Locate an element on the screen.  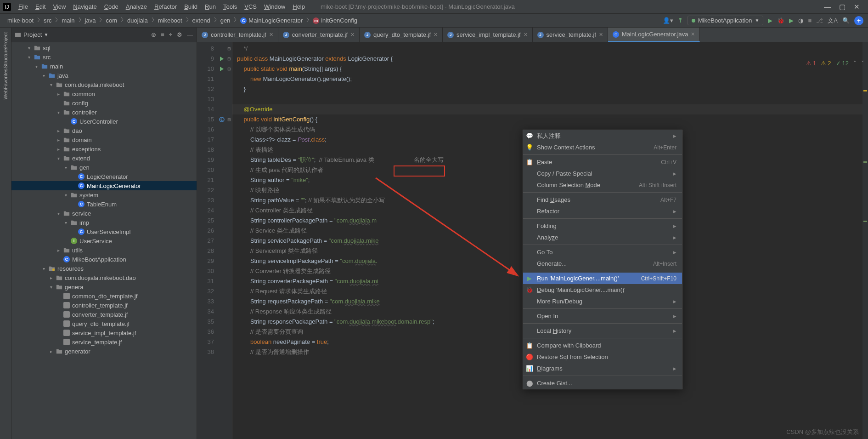
menu-vcs: VCS is located at coordinates (251, 6).